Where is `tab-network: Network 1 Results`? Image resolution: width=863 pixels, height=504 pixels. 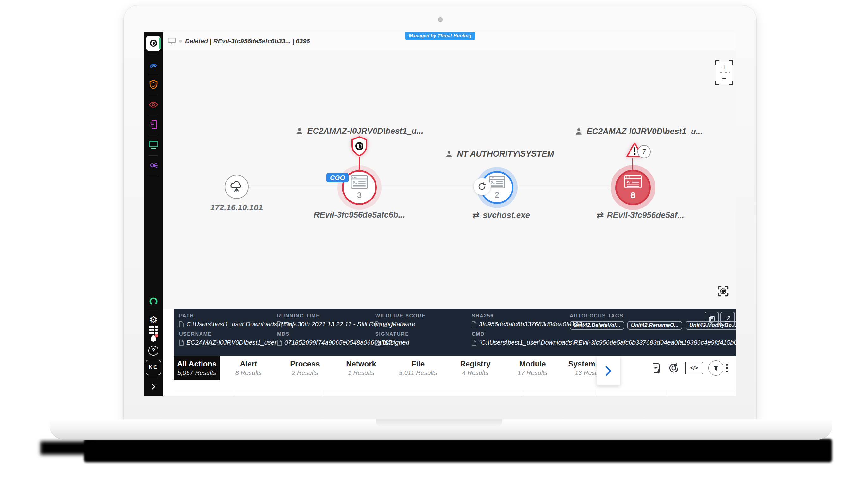 tab-network: Network 1 Results is located at coordinates (361, 368).